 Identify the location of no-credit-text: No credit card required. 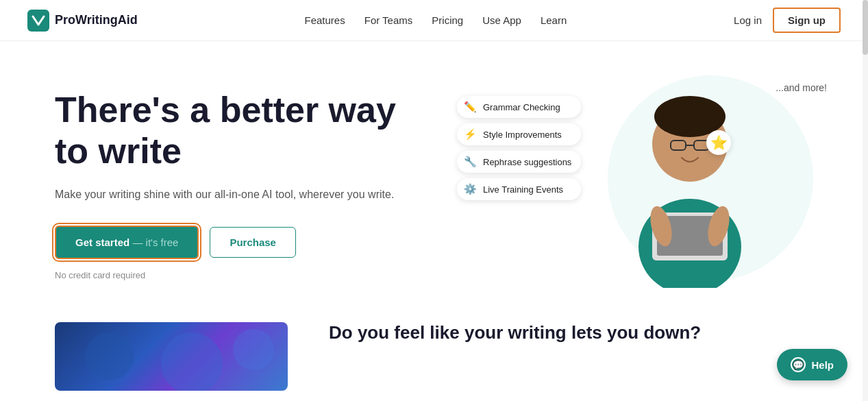
(233, 276).